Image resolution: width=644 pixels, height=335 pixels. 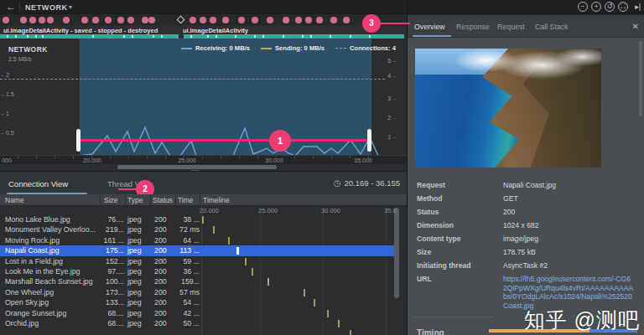 What do you see at coordinates (185, 302) in the screenshot?
I see `cell-time: 54 ...` at bounding box center [185, 302].